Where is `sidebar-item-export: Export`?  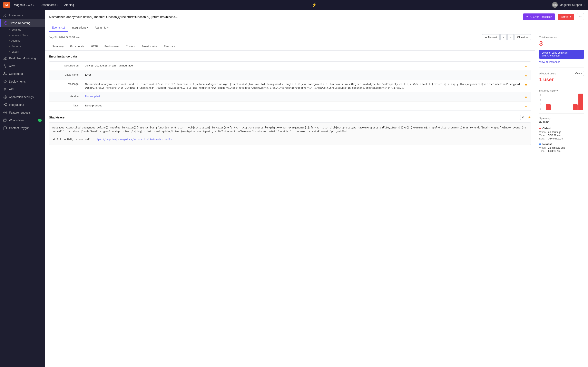 sidebar-item-export: Export is located at coordinates (22, 52).